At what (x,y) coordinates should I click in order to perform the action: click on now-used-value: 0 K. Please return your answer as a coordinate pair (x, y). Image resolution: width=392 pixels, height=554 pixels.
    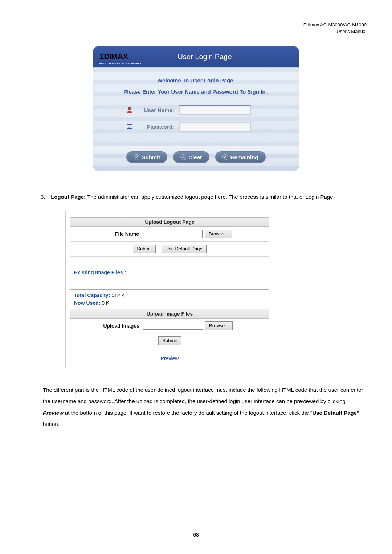
    Looking at the image, I should click on (105, 303).